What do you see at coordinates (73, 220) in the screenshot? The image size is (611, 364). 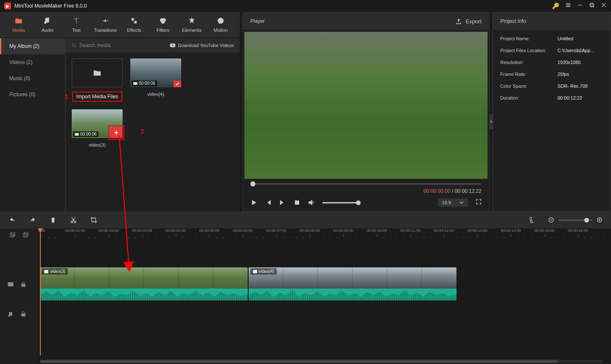 I see `cut-button` at bounding box center [73, 220].